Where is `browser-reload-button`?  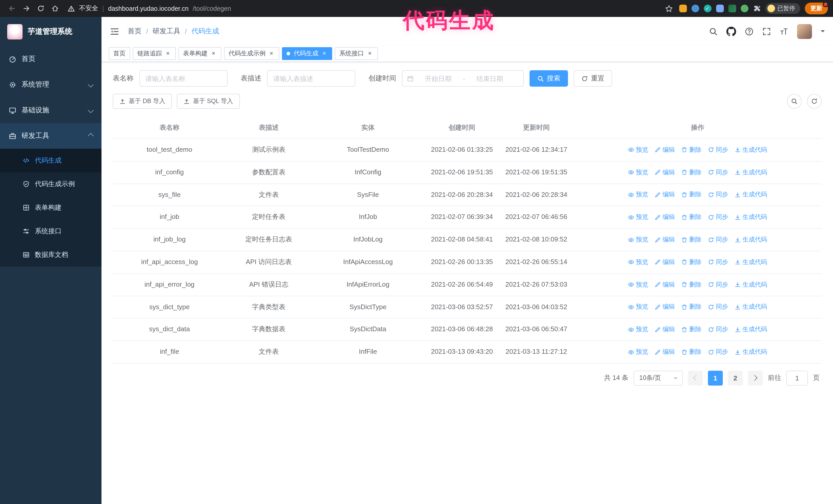 browser-reload-button is located at coordinates (41, 8).